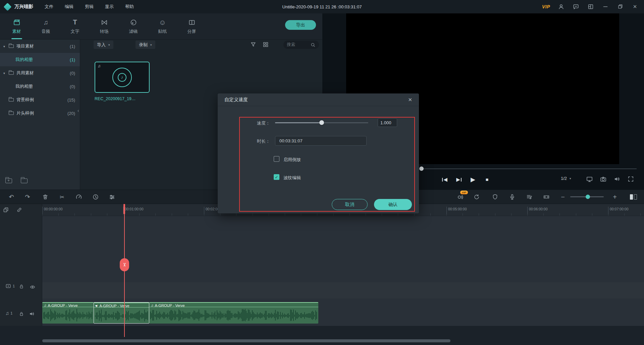 This screenshot has height=345, width=644. What do you see at coordinates (89, 7) in the screenshot?
I see `menu-clip: 剪辑` at bounding box center [89, 7].